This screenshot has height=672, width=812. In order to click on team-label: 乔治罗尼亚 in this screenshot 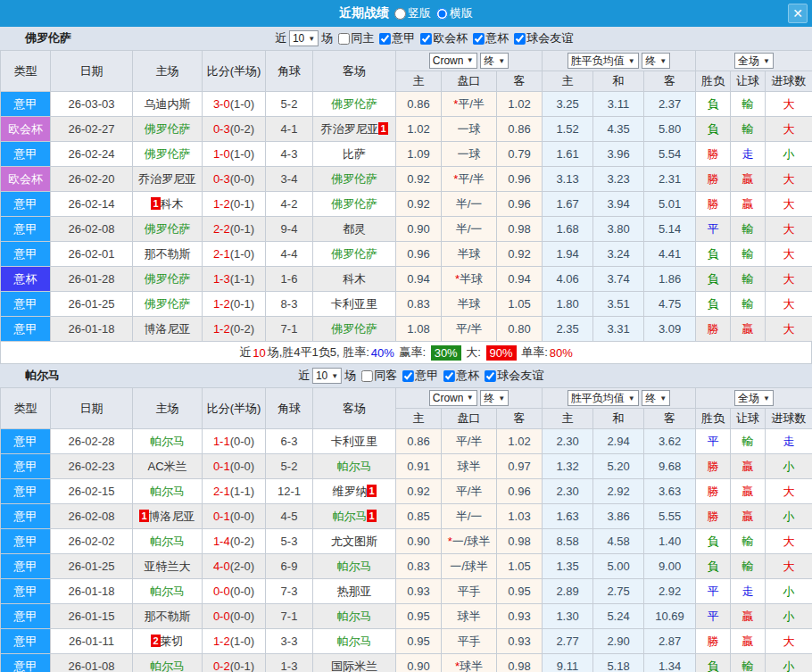, I will do `click(350, 129)`.